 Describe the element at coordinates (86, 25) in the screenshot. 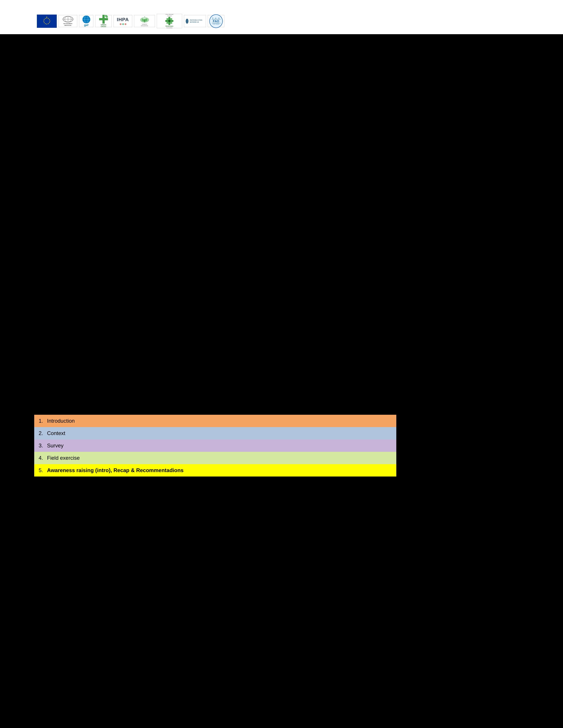

I see `gef-text: gef` at that location.